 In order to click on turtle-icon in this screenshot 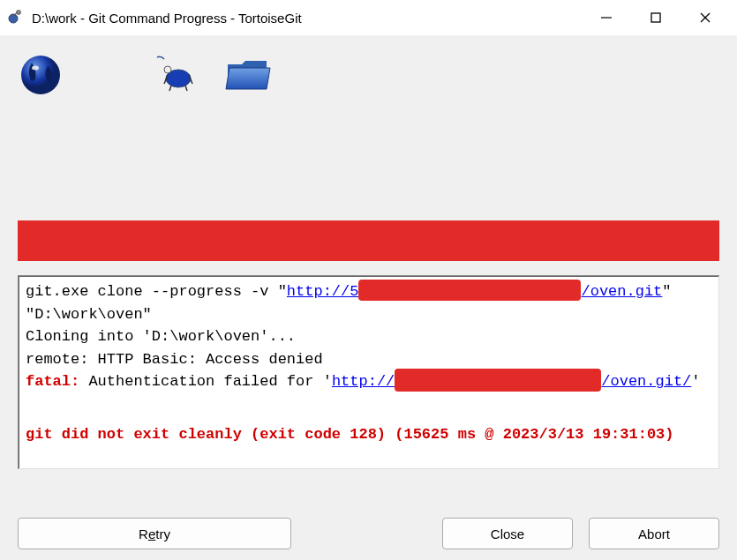, I will do `click(178, 77)`.